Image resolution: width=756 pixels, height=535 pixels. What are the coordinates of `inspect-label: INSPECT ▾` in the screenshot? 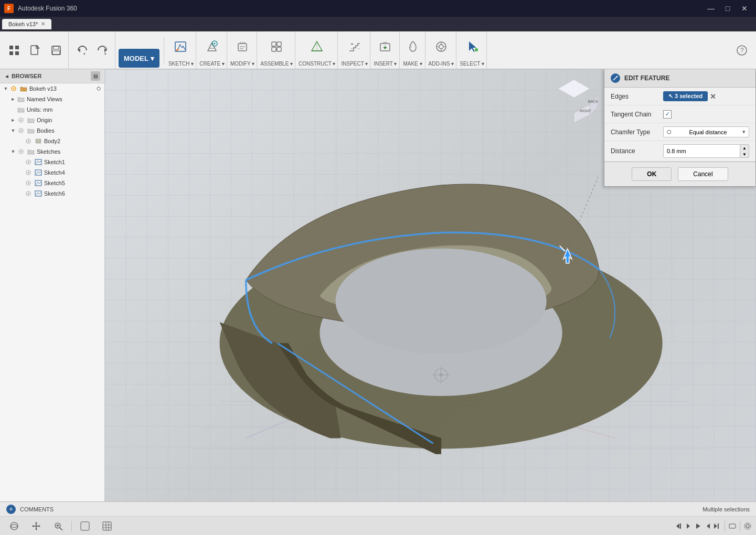 It's located at (355, 64).